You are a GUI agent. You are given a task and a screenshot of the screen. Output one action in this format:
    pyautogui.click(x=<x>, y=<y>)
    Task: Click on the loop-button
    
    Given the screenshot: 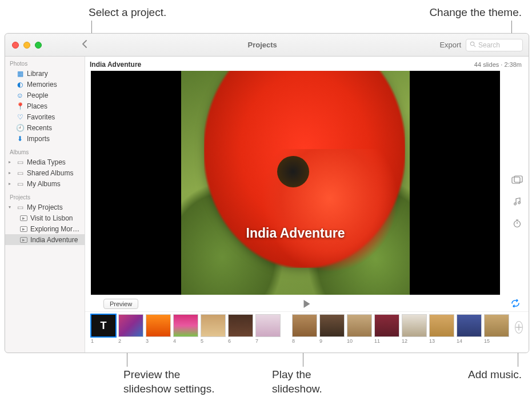 What is the action you would take?
    pyautogui.click(x=515, y=304)
    